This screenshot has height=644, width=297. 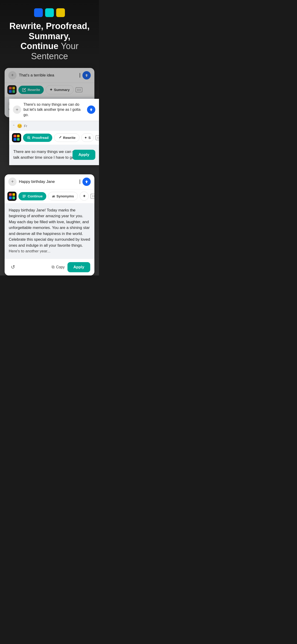 I want to click on card3-input-field: Happy birthday Jane, so click(x=50, y=182).